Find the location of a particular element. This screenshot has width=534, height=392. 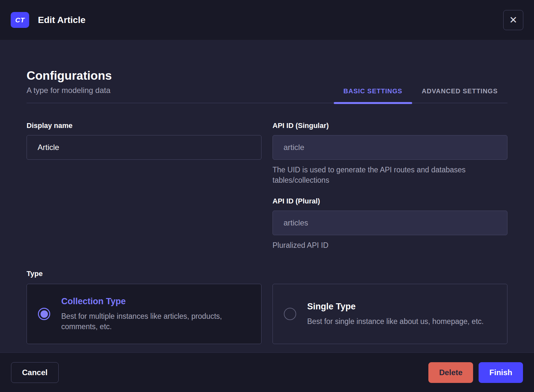

api-id-plural-helper: Pluralized API ID is located at coordinates (378, 246).